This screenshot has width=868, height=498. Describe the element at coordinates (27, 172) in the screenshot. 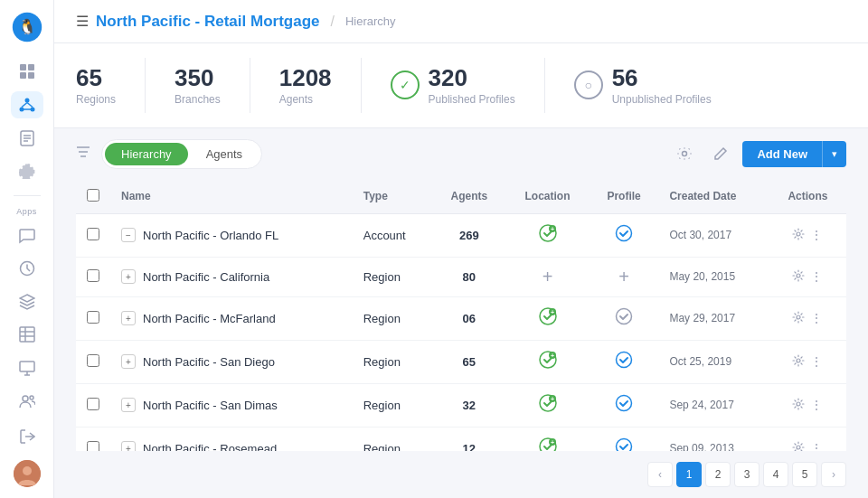

I see `sidebar-item-settings` at that location.